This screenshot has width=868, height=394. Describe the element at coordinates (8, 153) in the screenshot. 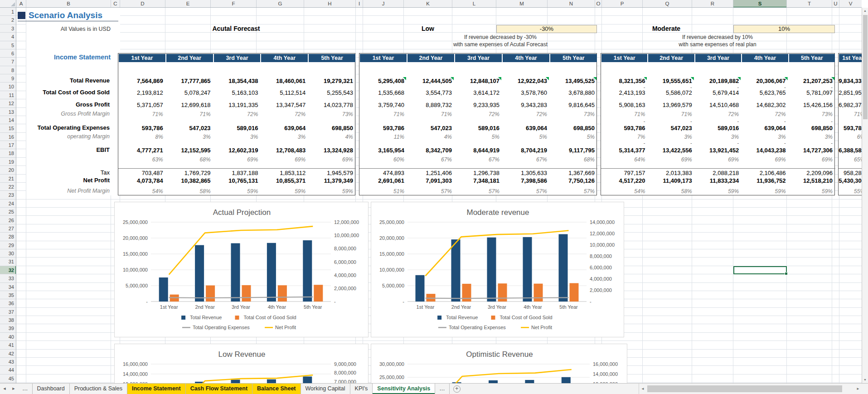

I see `row-header-18: 18` at that location.